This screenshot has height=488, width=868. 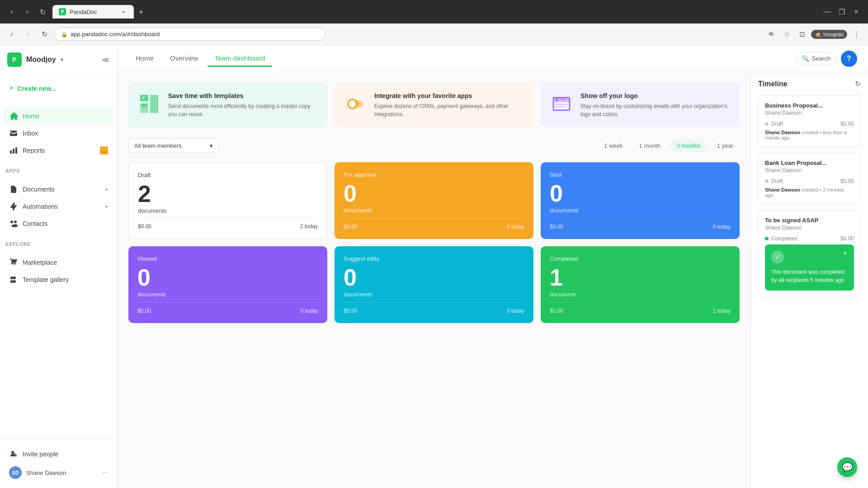 What do you see at coordinates (809, 254) in the screenshot?
I see `timeline-item-to-be-signed: To be signed ASAP Shane Dawson Completed…` at bounding box center [809, 254].